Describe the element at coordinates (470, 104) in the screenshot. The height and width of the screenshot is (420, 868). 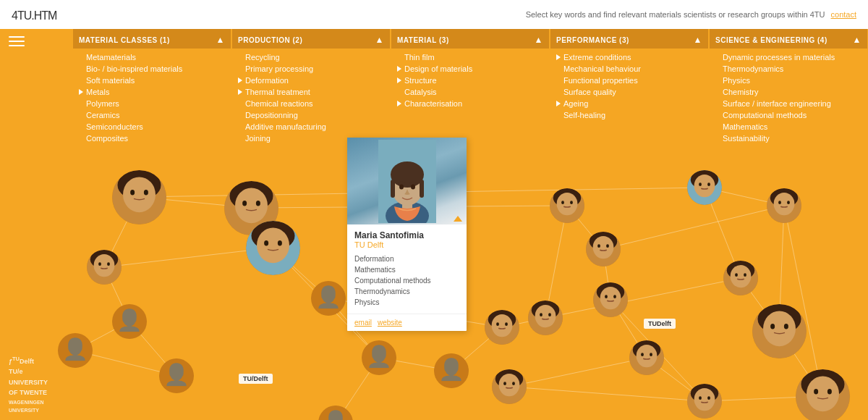
I see `dropdown-item: Characterisation` at that location.